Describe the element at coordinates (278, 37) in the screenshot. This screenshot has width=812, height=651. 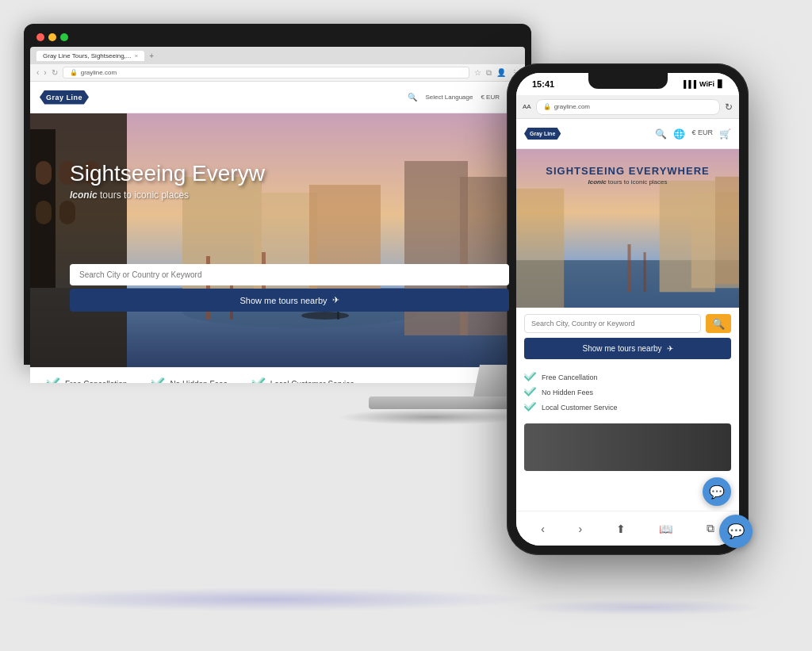
I see `traffic-lights` at that location.